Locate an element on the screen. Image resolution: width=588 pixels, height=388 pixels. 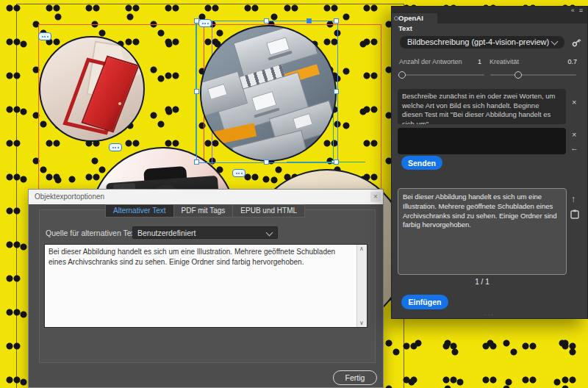
alt-text-source-label: Quelle für alternativen Text: is located at coordinates (93, 233).